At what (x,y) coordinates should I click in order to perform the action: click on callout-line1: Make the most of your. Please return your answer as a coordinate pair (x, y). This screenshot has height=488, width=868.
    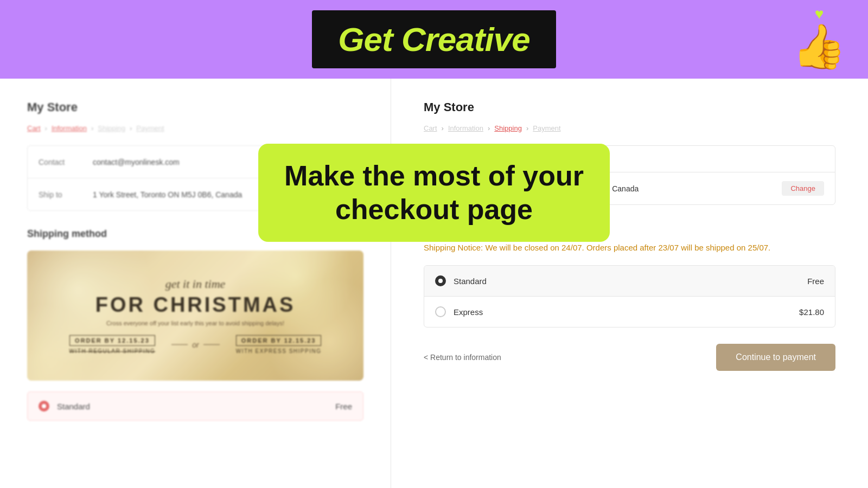
    Looking at the image, I should click on (434, 176).